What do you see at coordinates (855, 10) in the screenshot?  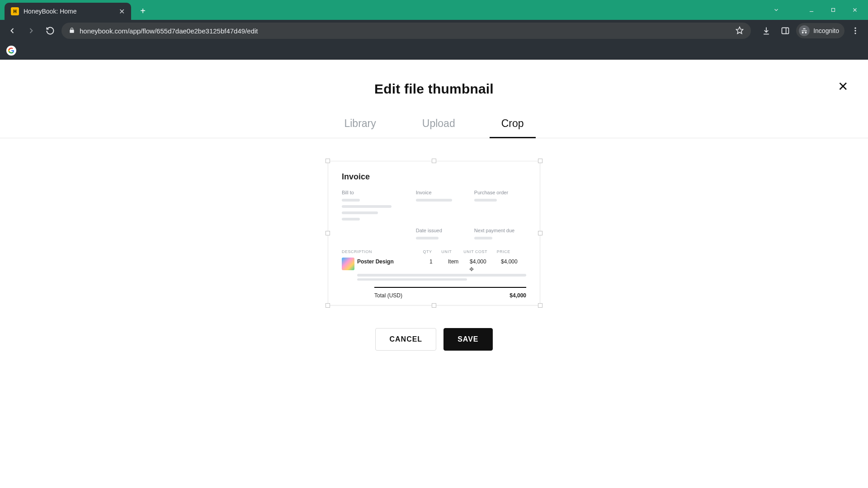 I see `window-close-button` at bounding box center [855, 10].